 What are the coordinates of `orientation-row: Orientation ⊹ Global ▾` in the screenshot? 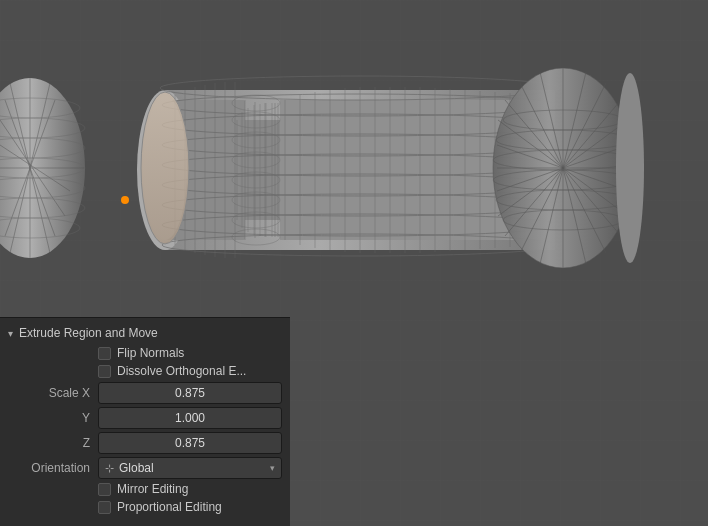 It's located at (145, 468).